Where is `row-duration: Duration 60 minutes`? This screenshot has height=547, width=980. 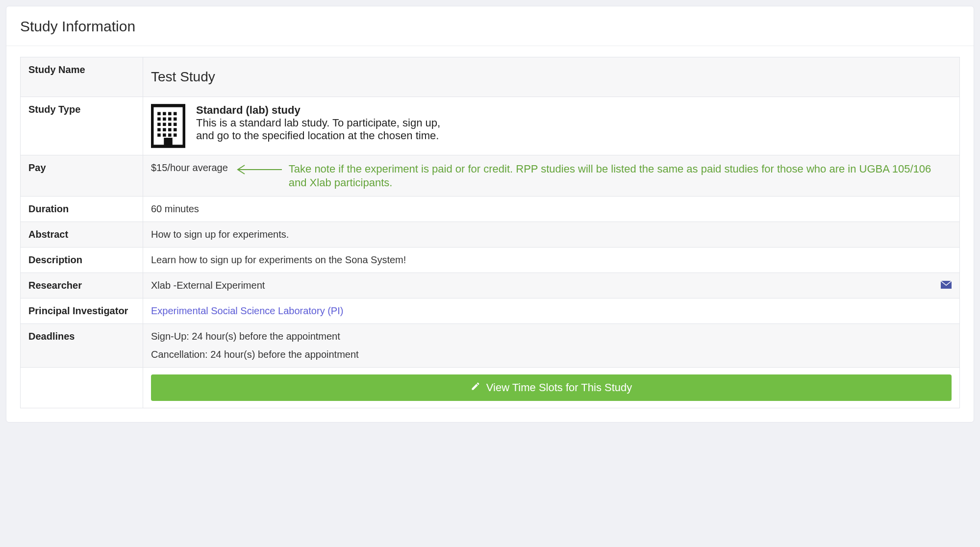 row-duration: Duration 60 minutes is located at coordinates (490, 209).